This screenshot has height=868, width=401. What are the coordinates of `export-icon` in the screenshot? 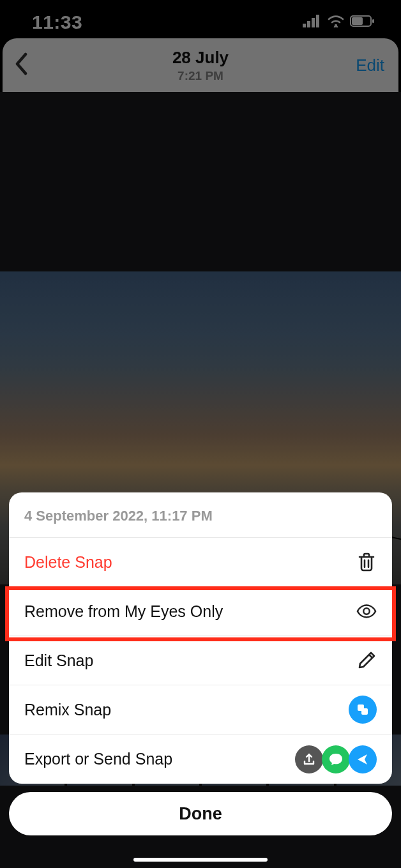 It's located at (309, 759).